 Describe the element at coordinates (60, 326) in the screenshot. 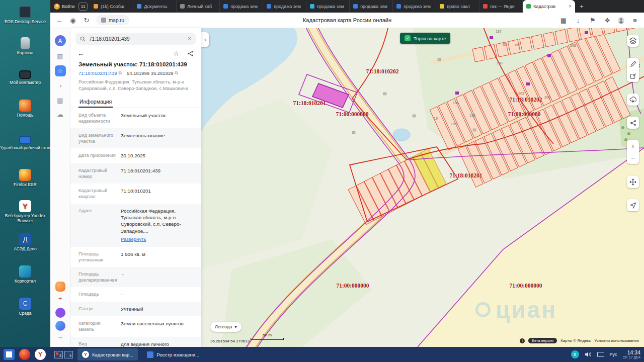

I see `alice-icon` at that location.